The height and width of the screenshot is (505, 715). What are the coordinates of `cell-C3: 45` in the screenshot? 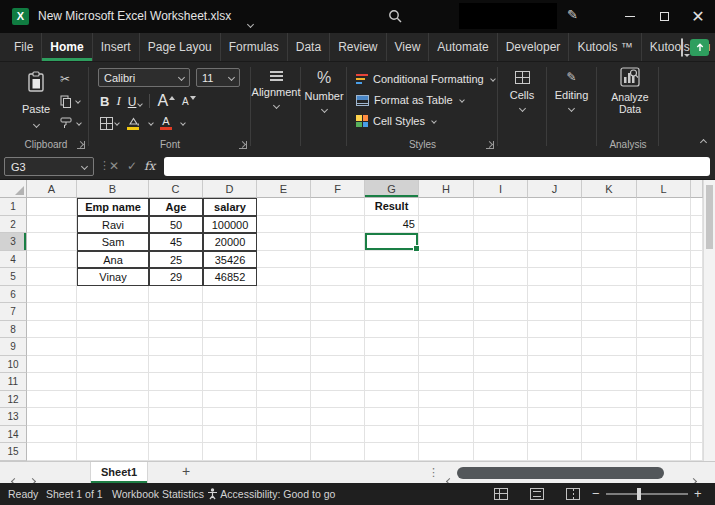 It's located at (176, 242).